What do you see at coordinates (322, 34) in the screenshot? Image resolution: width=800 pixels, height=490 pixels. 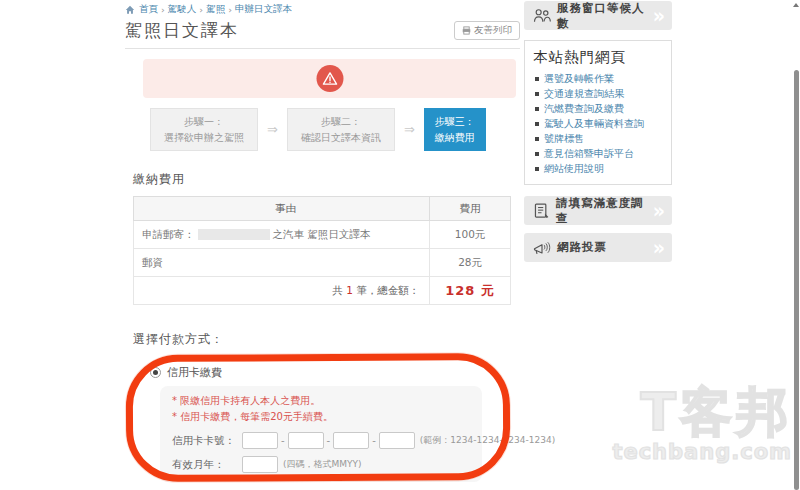 I see `title-row: 駕照日文譯本 友善列印` at bounding box center [322, 34].